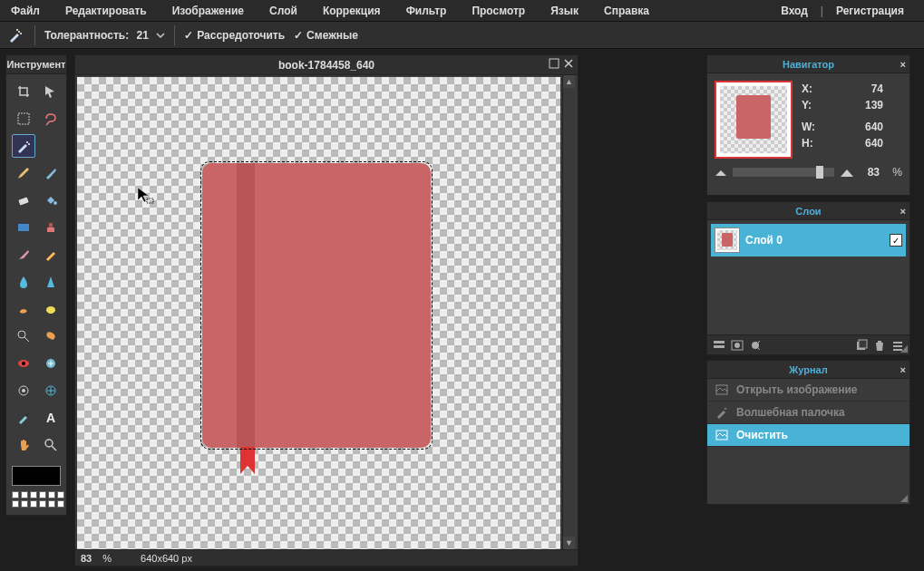  Describe the element at coordinates (569, 543) in the screenshot. I see `scroll-down-icon: ▼` at that location.